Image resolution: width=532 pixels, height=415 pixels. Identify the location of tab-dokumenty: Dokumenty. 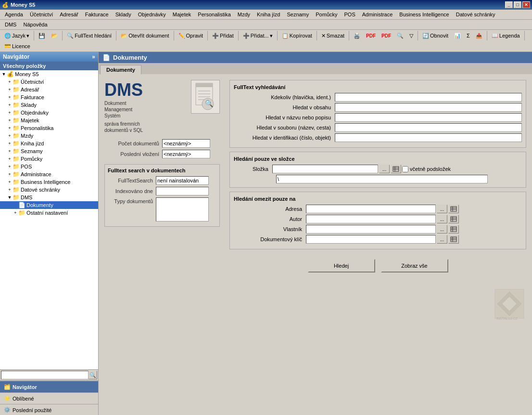
(121, 70).